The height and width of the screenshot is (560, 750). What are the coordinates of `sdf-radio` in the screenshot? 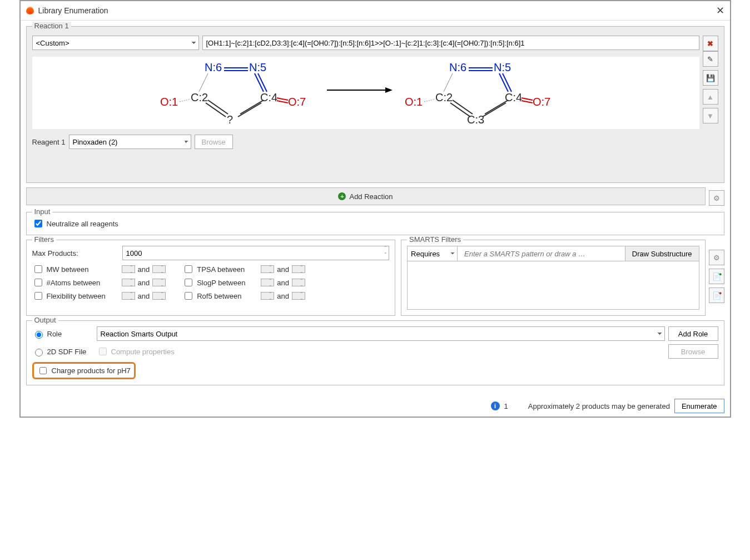 It's located at (39, 353).